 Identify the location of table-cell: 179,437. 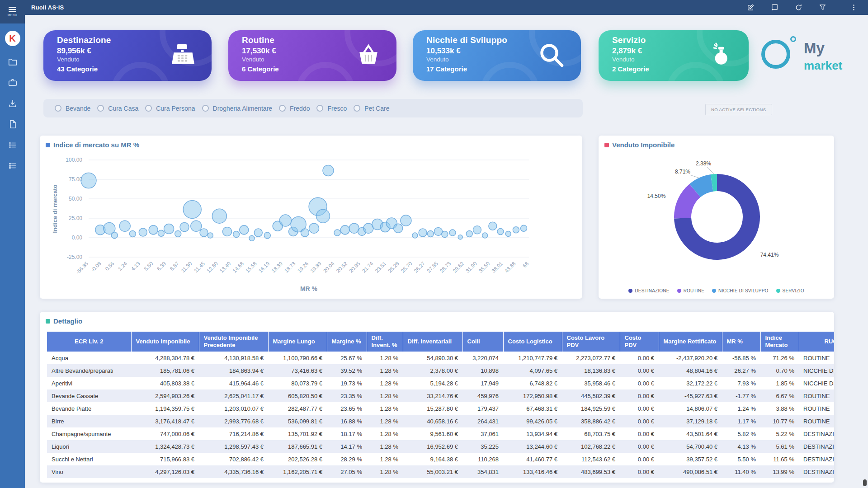
(483, 408).